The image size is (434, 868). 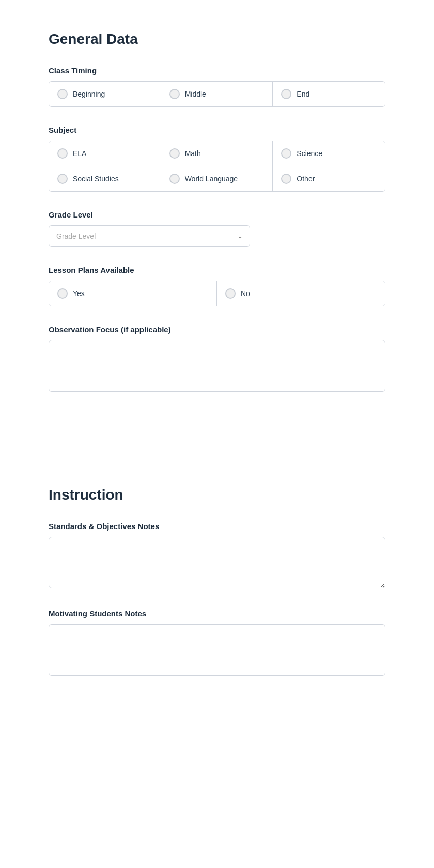 I want to click on timing-option-middle: Middle, so click(x=217, y=94).